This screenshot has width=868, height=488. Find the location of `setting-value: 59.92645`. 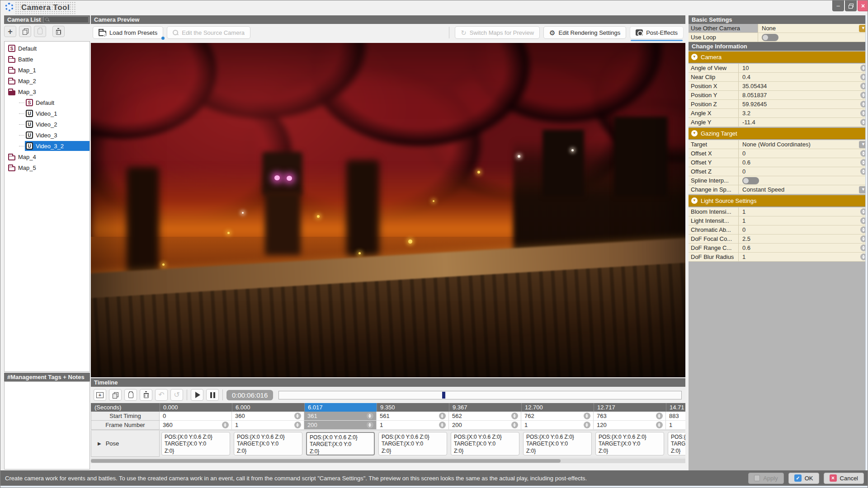

setting-value: 59.92645 is located at coordinates (798, 104).